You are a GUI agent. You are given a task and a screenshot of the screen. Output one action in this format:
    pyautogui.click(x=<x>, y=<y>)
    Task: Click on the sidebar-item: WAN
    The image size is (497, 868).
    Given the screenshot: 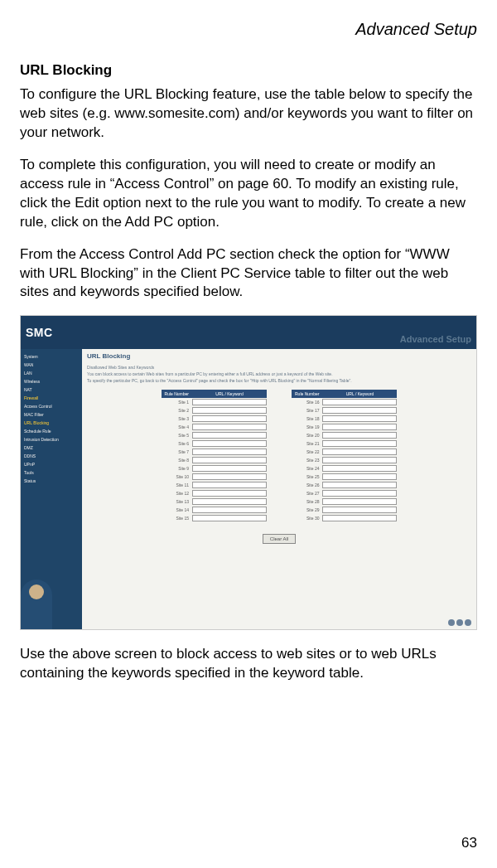 What is the action you would take?
    pyautogui.click(x=51, y=365)
    